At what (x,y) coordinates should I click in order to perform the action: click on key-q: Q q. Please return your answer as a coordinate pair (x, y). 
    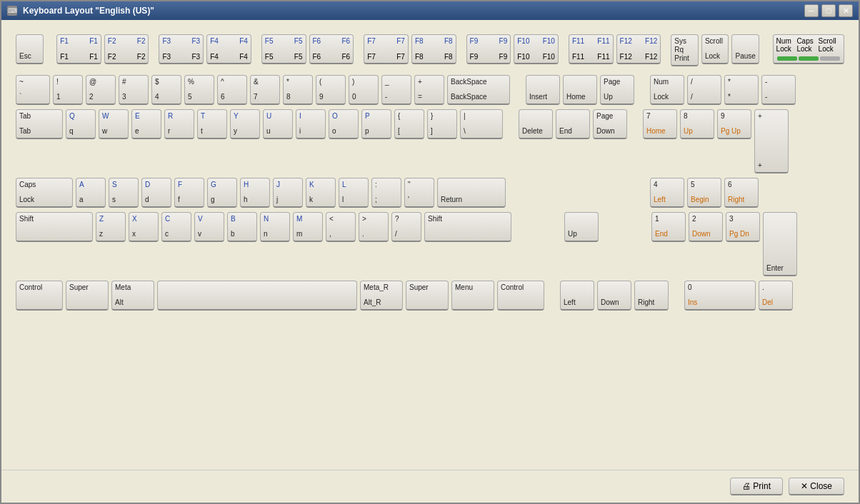
    Looking at the image, I should click on (81, 124).